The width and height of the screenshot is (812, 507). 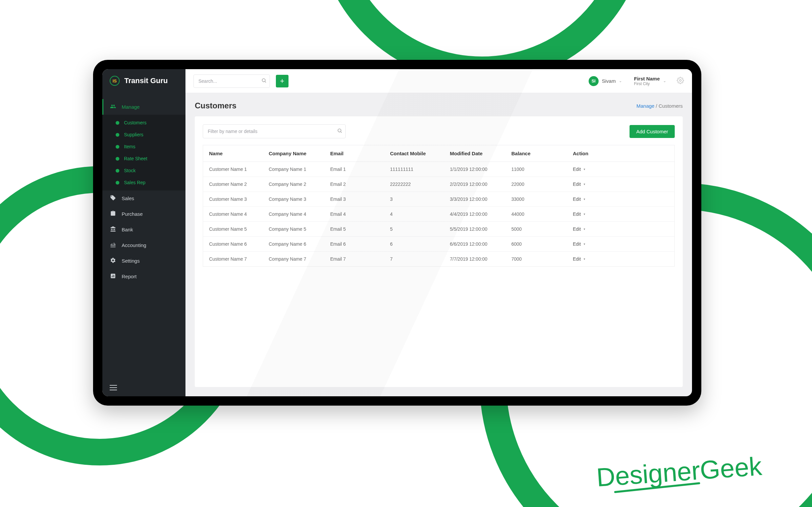 I want to click on filter-input, so click(x=274, y=131).